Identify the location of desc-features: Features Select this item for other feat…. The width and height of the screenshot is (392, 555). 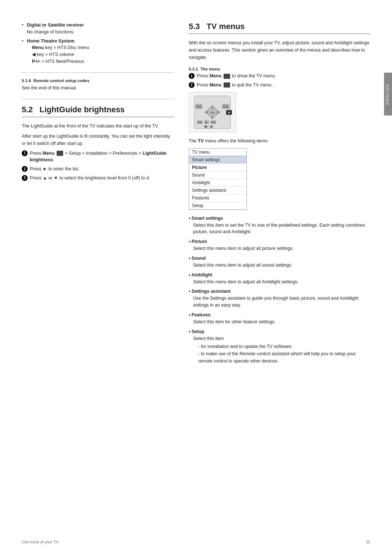
(279, 319).